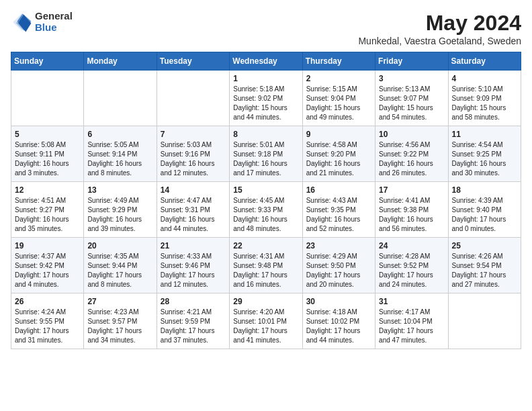 The image size is (532, 411). What do you see at coordinates (114, 279) in the screenshot?
I see `daylight-text: Daylight: 17 hours and 8 minutes.` at bounding box center [114, 279].